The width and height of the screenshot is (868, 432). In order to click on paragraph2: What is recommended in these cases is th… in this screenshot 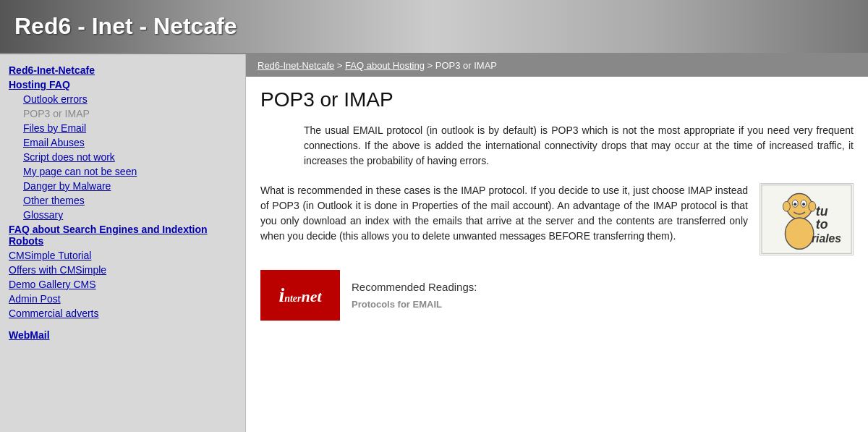, I will do `click(504, 213)`.